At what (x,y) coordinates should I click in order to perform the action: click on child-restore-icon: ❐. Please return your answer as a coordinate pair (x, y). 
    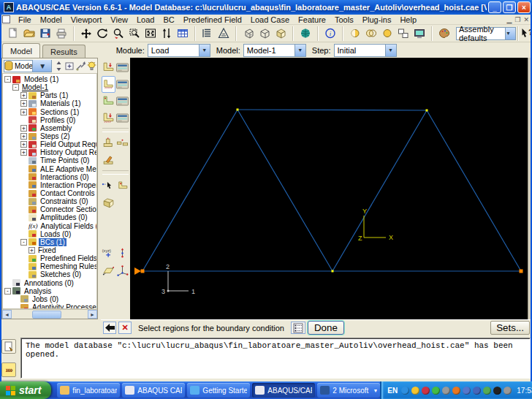
    Looking at the image, I should click on (517, 20).